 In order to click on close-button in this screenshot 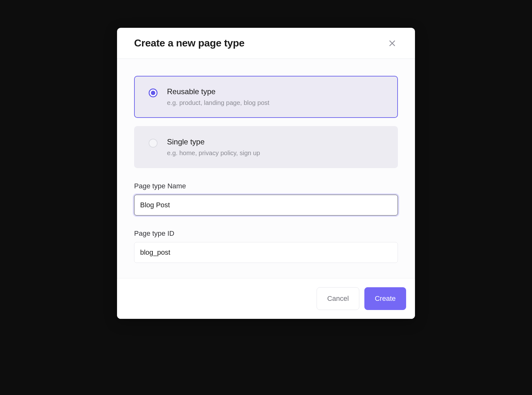, I will do `click(392, 43)`.